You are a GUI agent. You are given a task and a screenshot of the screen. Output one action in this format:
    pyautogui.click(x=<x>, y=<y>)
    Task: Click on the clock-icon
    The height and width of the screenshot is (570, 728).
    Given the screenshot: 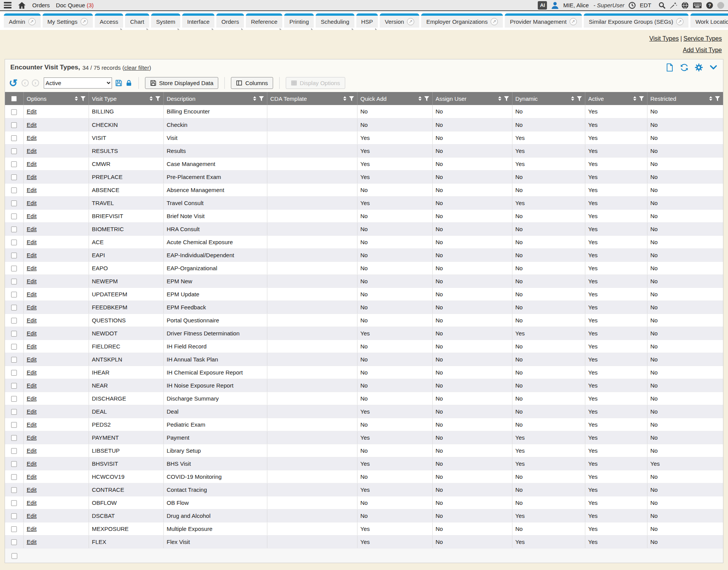 What is the action you would take?
    pyautogui.click(x=632, y=5)
    